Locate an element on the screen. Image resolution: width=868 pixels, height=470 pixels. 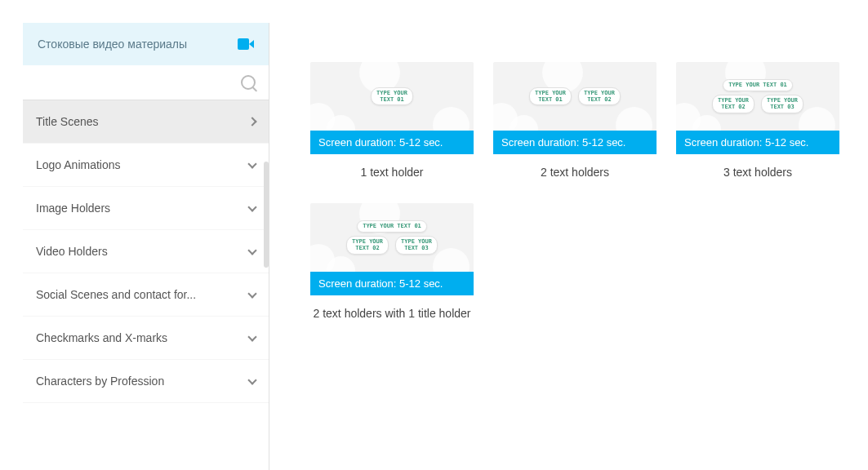
search-icon is located at coordinates (248, 82).